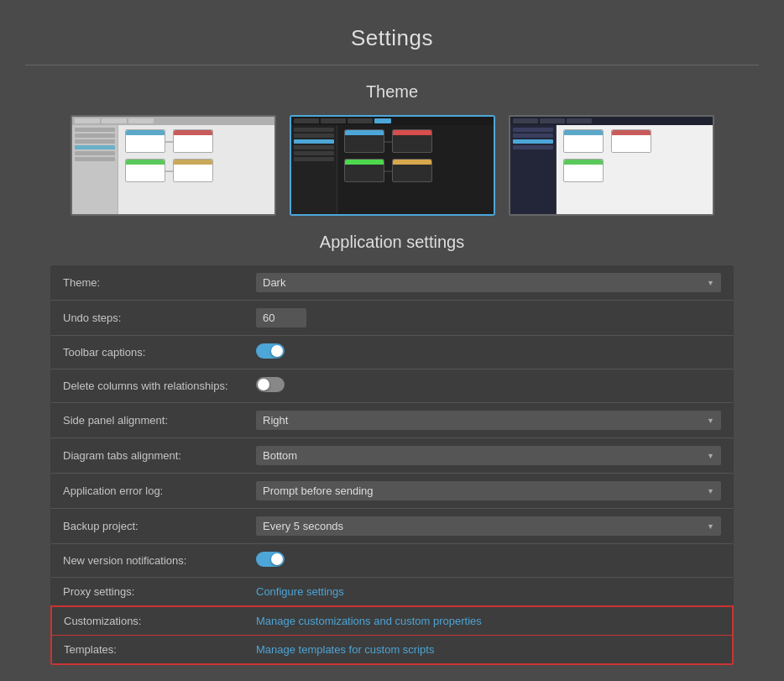 The height and width of the screenshot is (681, 784). Describe the element at coordinates (489, 491) in the screenshot. I see `row-value-error-log: Prompt before sending Always send Never …` at that location.